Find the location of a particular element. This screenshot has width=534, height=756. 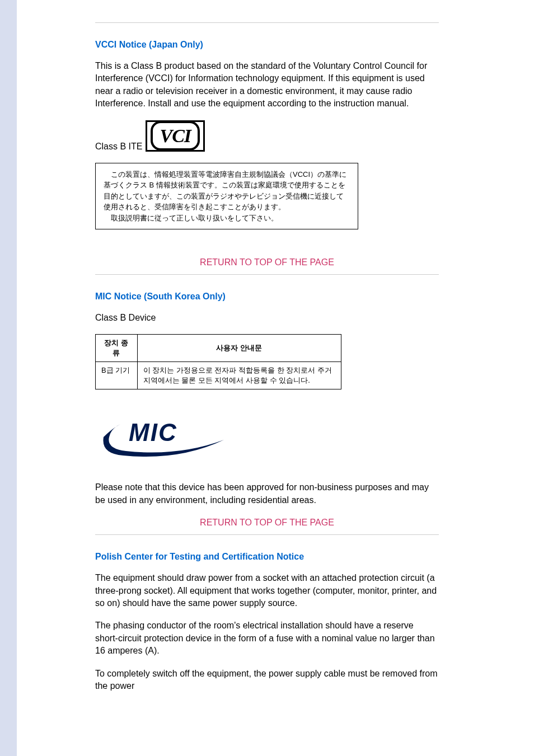

mic-body: Please note that this device has been ap… is located at coordinates (267, 494).